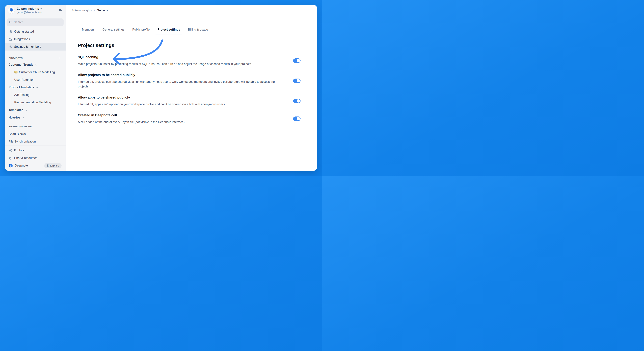 Image resolution: width=644 pixels, height=351 pixels. I want to click on tab-billing-usage: Billing & usage, so click(198, 31).